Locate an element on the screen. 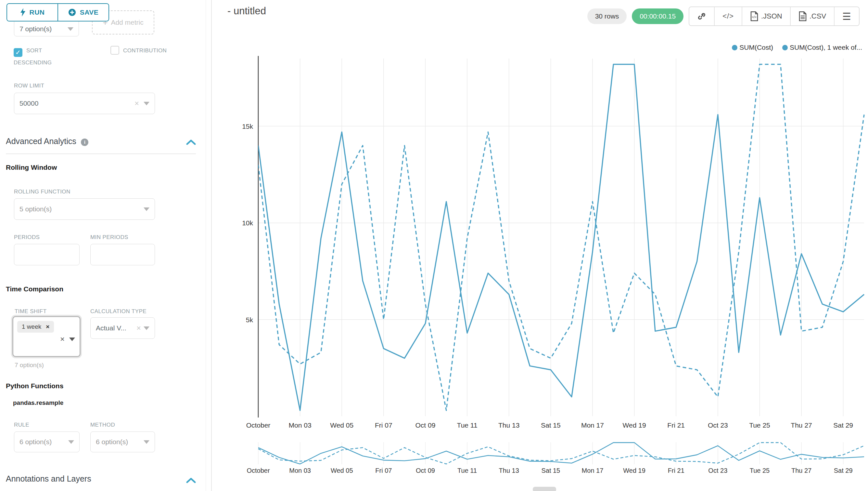 The width and height of the screenshot is (868, 491). run-button-label: RUN is located at coordinates (37, 12).